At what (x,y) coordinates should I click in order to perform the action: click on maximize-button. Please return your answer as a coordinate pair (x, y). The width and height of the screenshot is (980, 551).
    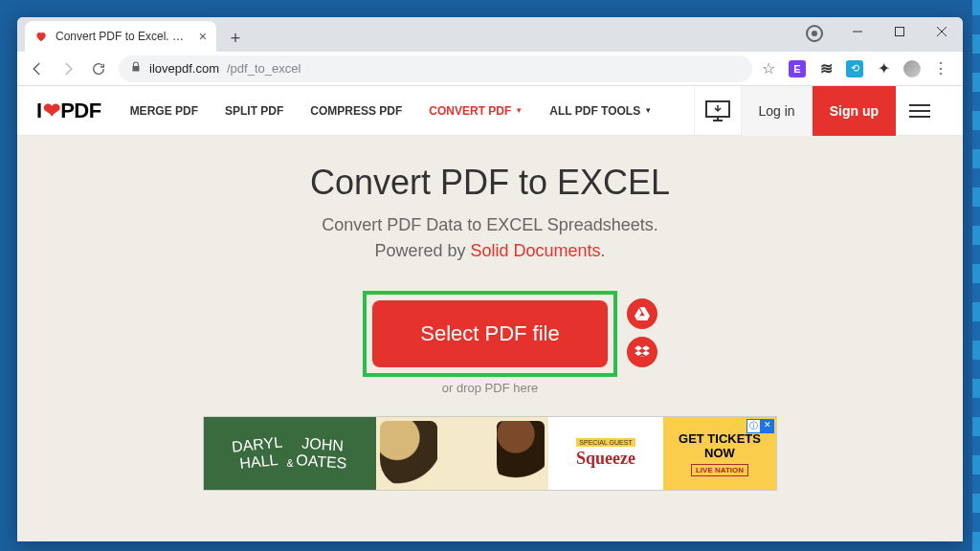
    Looking at the image, I should click on (900, 32).